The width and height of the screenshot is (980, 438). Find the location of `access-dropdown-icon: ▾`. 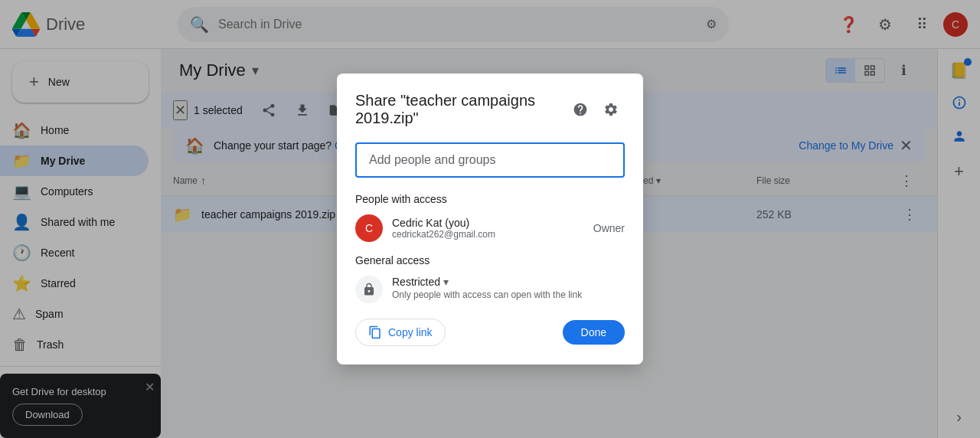

access-dropdown-icon: ▾ is located at coordinates (446, 282).